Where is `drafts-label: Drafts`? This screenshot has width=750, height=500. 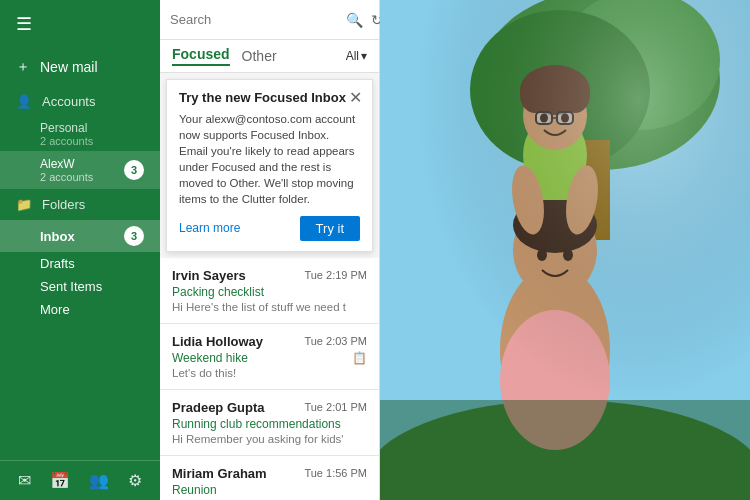
drafts-label: Drafts is located at coordinates (58, 264).